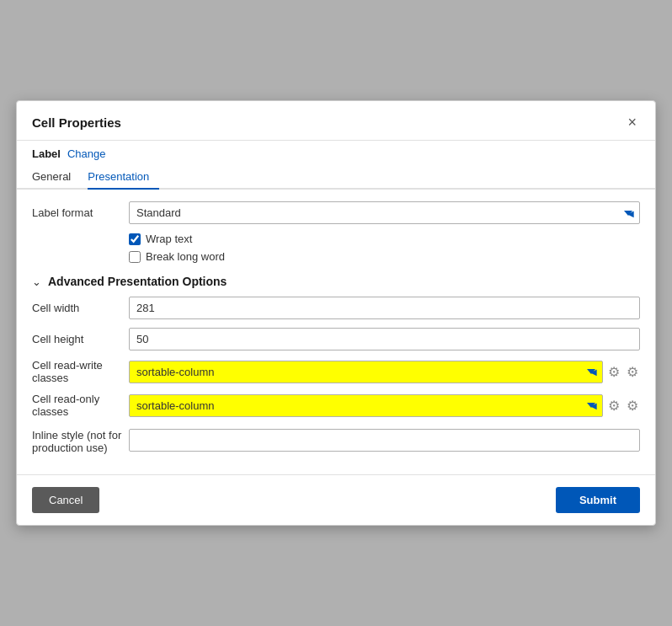 The height and width of the screenshot is (626, 672). I want to click on cell-ro-gear-button-1: ⚙, so click(614, 406).